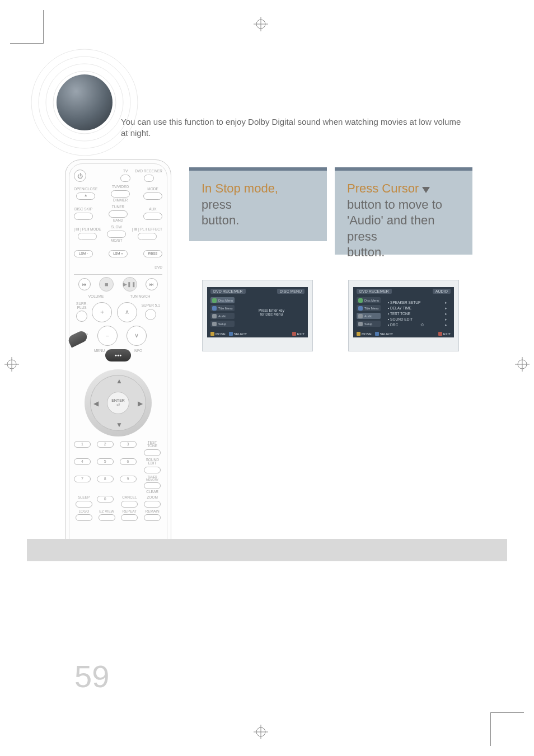  What do you see at coordinates (119, 425) in the screenshot?
I see `cursor-down-icon: ▼` at bounding box center [119, 425].